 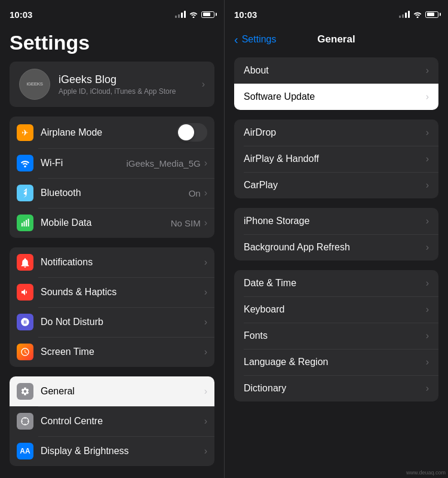 What do you see at coordinates (336, 84) in the screenshot?
I see `right-group-top: About › Software Update ›` at bounding box center [336, 84].